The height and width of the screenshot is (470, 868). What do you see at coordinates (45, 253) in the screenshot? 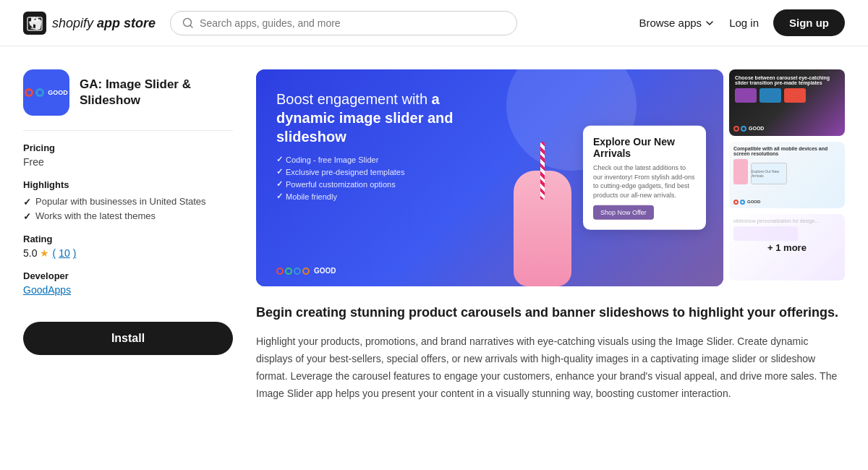
I see `star-icon: ★` at bounding box center [45, 253].